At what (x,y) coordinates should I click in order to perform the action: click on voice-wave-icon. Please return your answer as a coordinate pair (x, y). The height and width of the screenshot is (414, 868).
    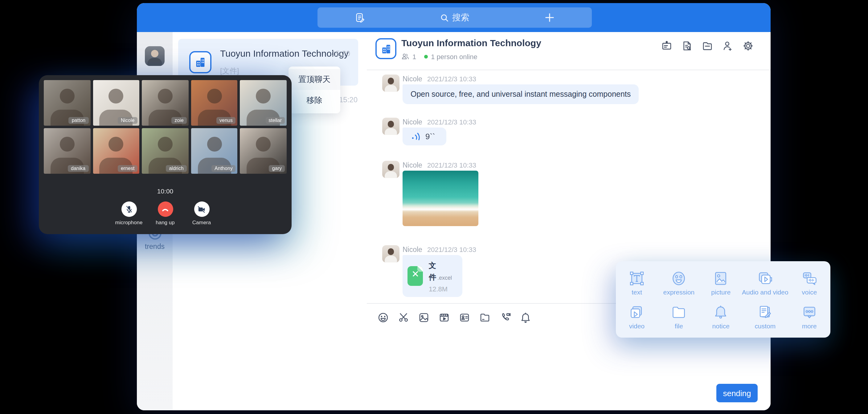
    Looking at the image, I should click on (416, 136).